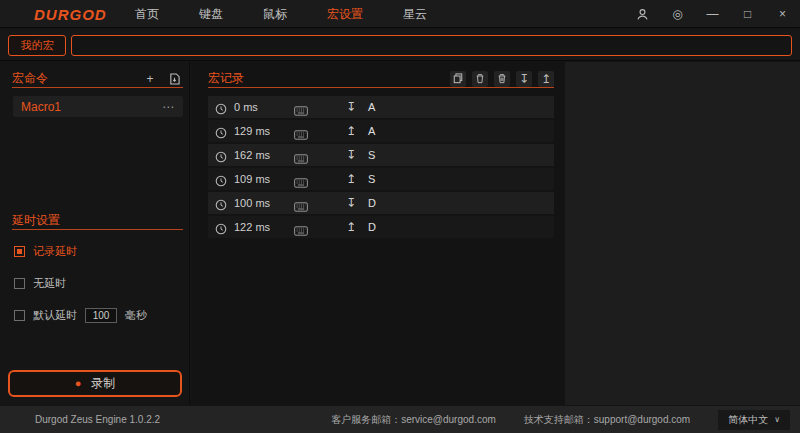 Image resolution: width=800 pixels, height=433 pixels. What do you see at coordinates (432, 46) in the screenshot?
I see `macro-tab-strip` at bounding box center [432, 46].